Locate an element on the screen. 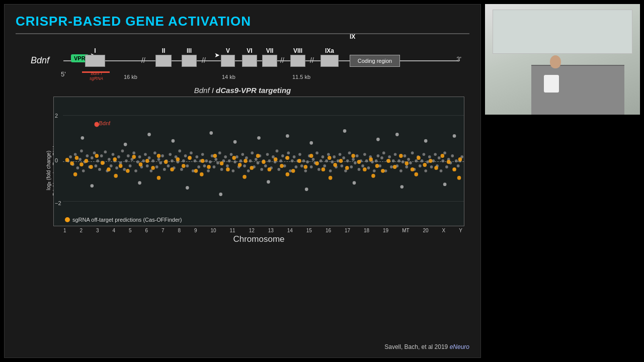 Image resolution: width=644 pixels, height=362 pixels. xnum-12: 12 is located at coordinates (252, 230).